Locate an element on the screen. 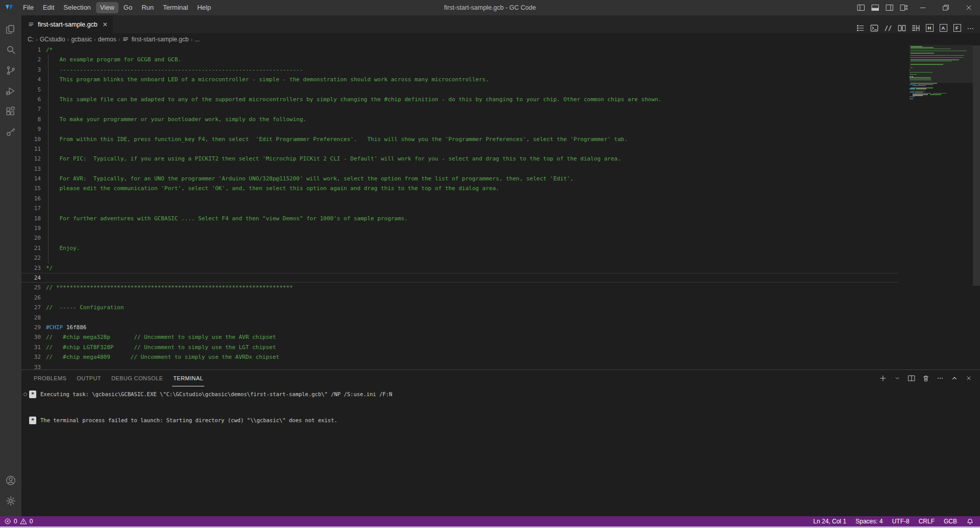 The width and height of the screenshot is (980, 528). language-mode: GCB is located at coordinates (950, 521).